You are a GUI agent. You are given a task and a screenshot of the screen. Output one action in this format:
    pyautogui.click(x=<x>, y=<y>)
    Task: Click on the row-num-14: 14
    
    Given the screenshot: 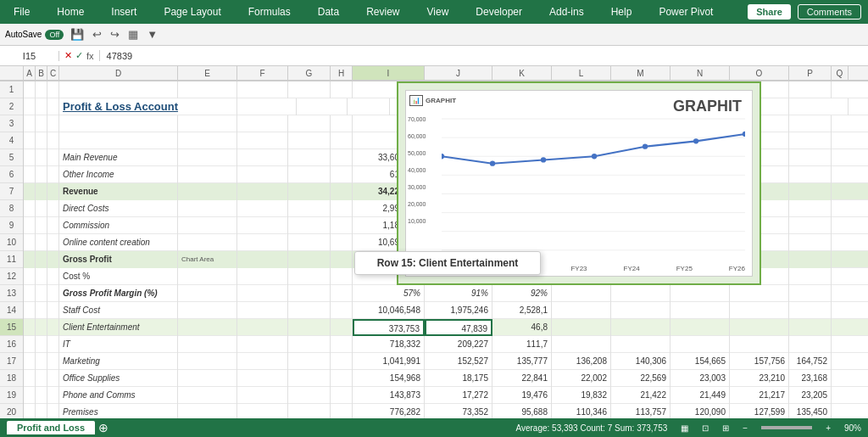 What is the action you would take?
    pyautogui.click(x=12, y=311)
    